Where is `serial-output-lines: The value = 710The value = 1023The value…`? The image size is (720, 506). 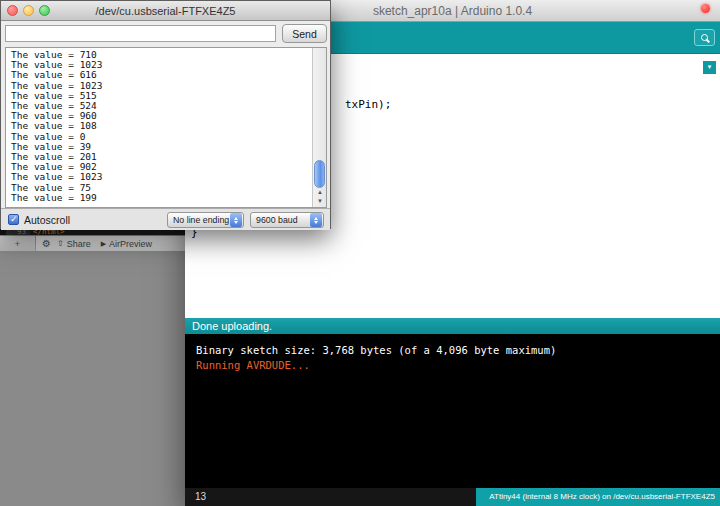
serial-output-lines: The value = 710The value = 1023The value… is located at coordinates (158, 128).